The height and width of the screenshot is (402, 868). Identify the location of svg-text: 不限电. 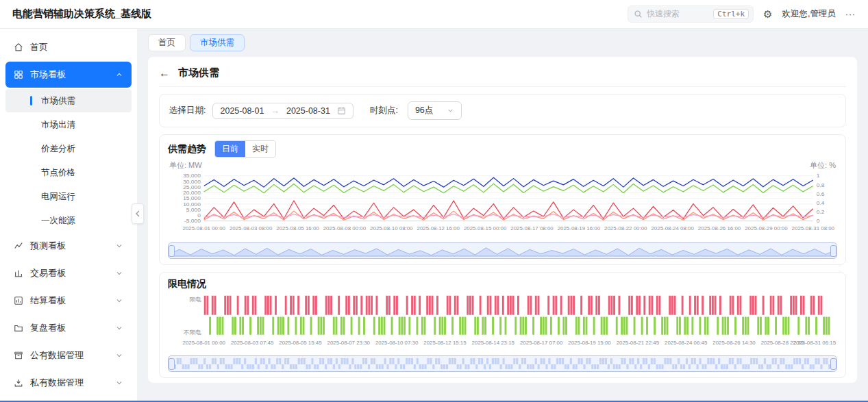
(192, 332).